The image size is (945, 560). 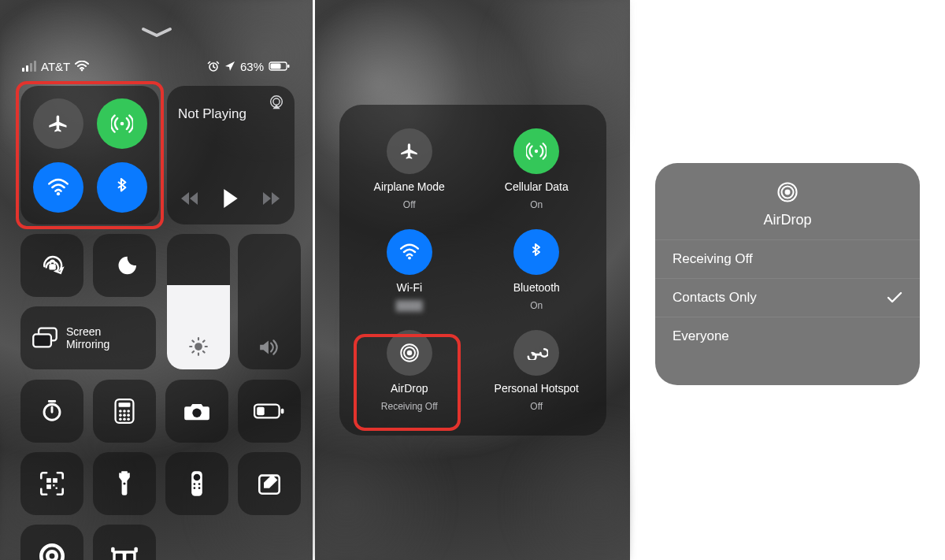 What do you see at coordinates (252, 66) in the screenshot?
I see `battery-pct-label: 63%` at bounding box center [252, 66].